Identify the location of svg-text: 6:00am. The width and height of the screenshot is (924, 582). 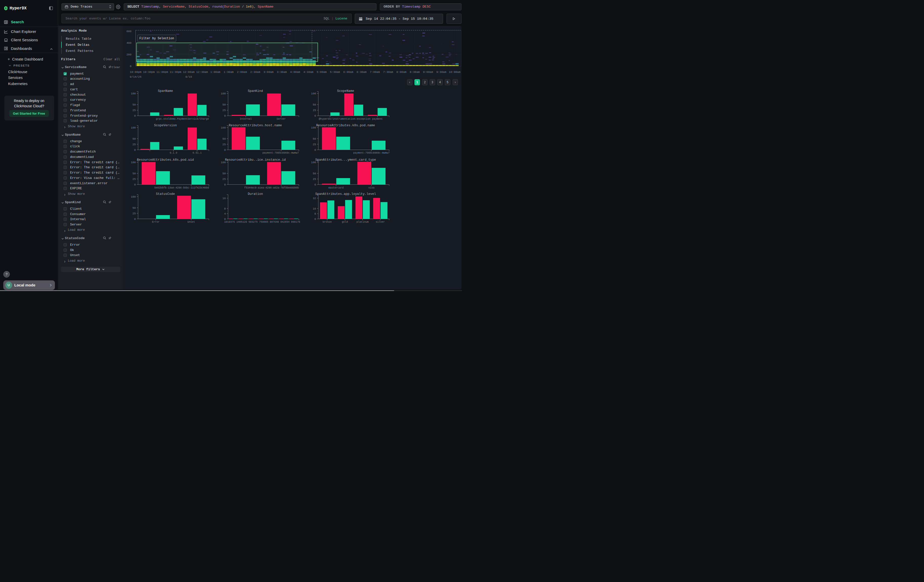
(348, 72).